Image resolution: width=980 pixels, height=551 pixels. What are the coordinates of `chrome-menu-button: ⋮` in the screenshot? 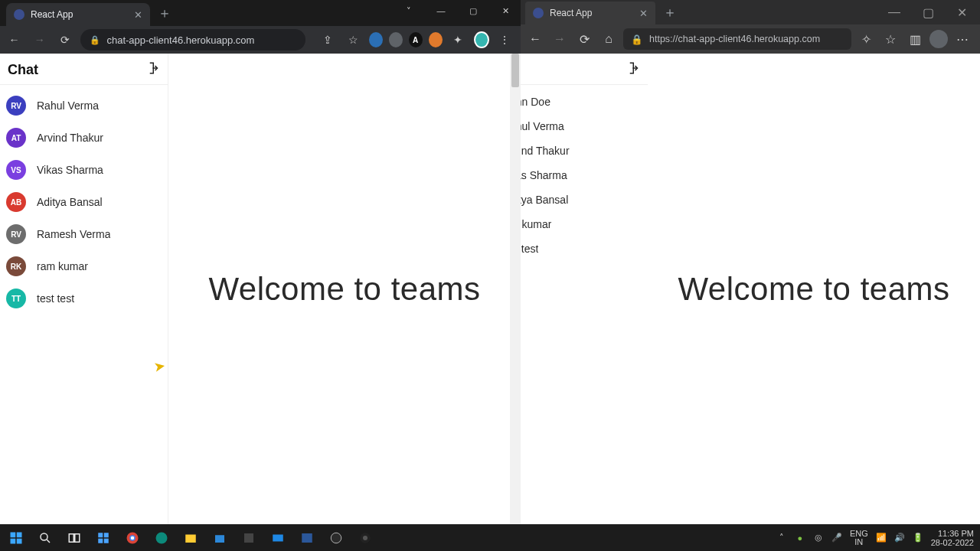 It's located at (505, 40).